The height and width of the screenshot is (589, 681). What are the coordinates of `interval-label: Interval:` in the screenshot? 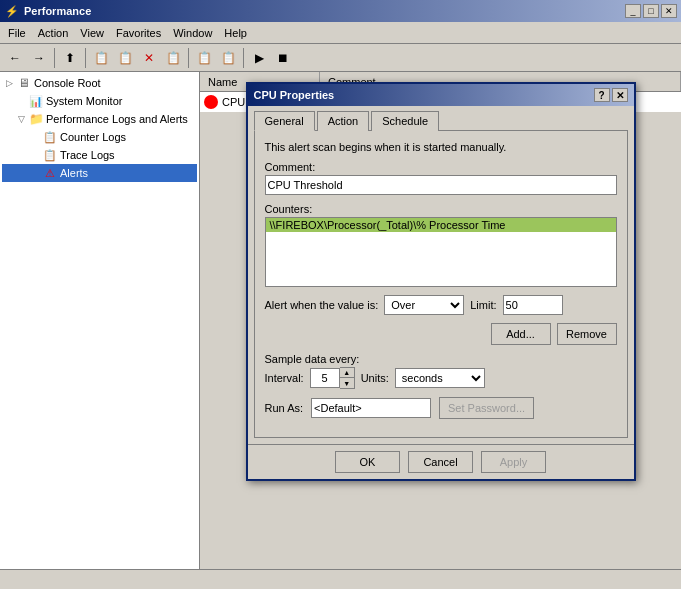 It's located at (284, 378).